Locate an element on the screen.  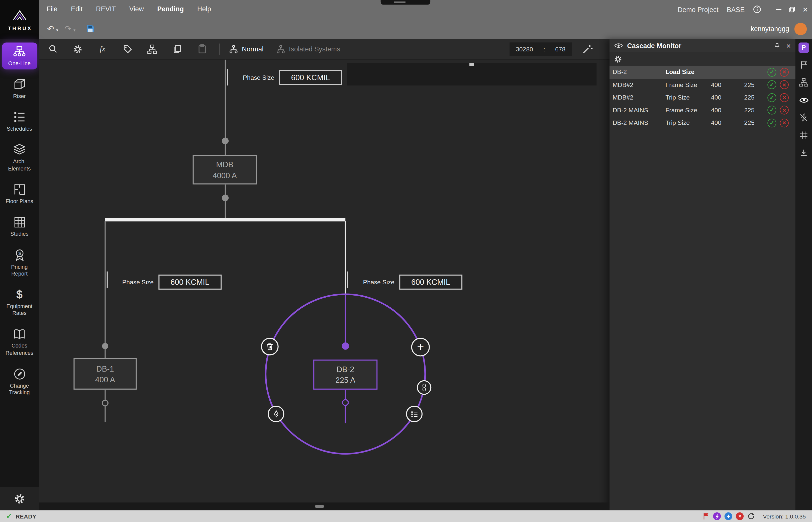
network-icon is located at coordinates (233, 49).